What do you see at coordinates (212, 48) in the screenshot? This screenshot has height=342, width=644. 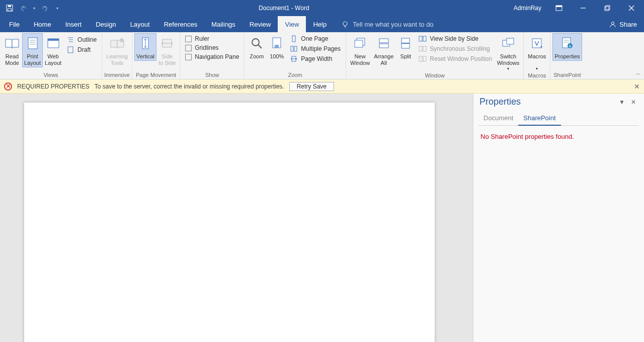 I see `gridlines-checkbox: Gridlines` at bounding box center [212, 48].